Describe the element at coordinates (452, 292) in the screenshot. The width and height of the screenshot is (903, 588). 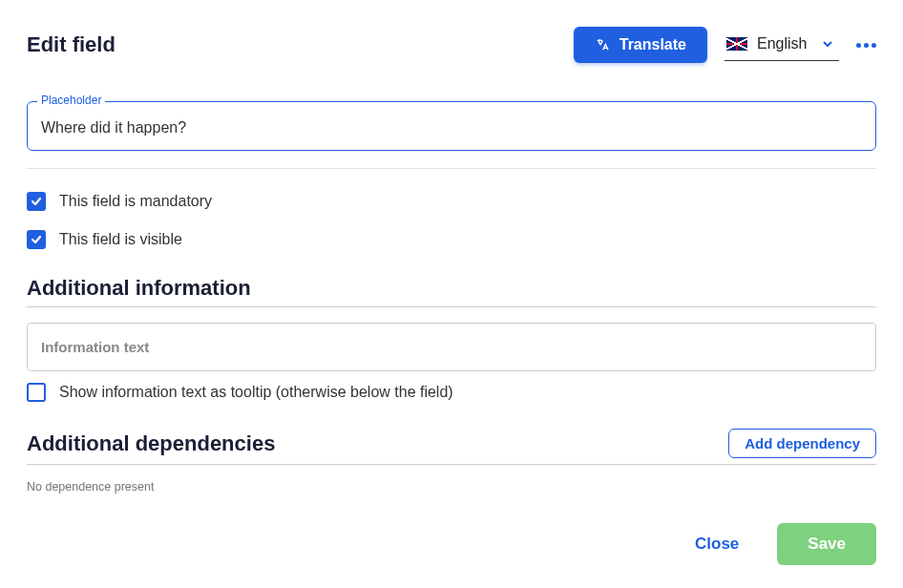
I see `additional-info-header: Additional information` at that location.